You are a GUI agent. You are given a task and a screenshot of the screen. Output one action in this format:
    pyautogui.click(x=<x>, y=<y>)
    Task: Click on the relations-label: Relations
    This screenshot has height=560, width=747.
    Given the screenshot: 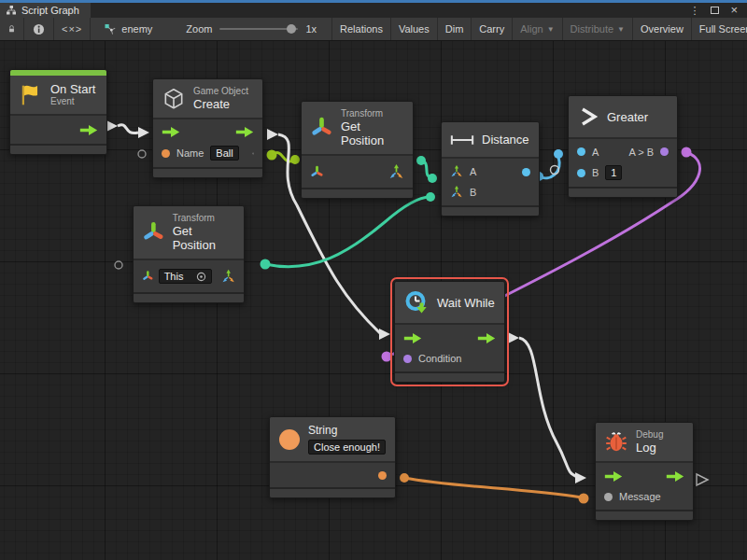 What is the action you would take?
    pyautogui.click(x=361, y=29)
    